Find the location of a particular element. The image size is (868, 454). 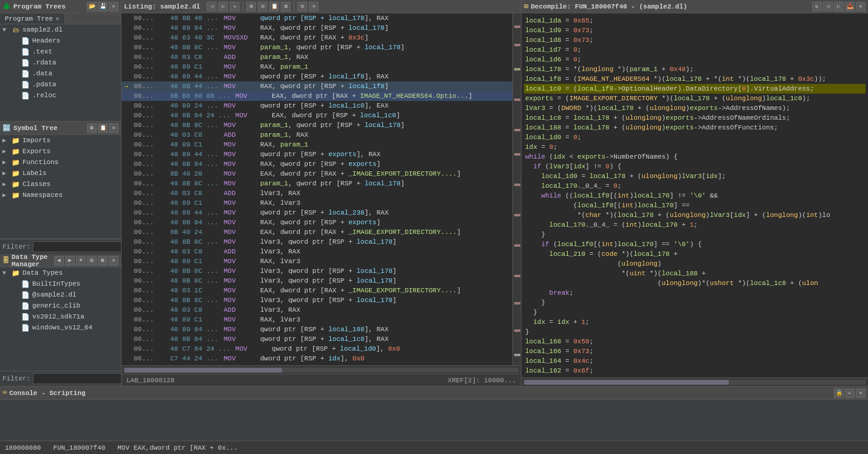

listing-row-20: 00... 48 89 44 ... MOV qword ptr [RSP + … is located at coordinates (317, 213).